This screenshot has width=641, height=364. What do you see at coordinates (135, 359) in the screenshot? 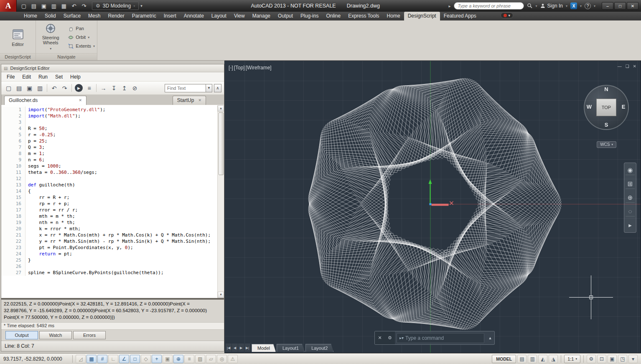
I see `object-snap-toggle: □` at bounding box center [135, 359].